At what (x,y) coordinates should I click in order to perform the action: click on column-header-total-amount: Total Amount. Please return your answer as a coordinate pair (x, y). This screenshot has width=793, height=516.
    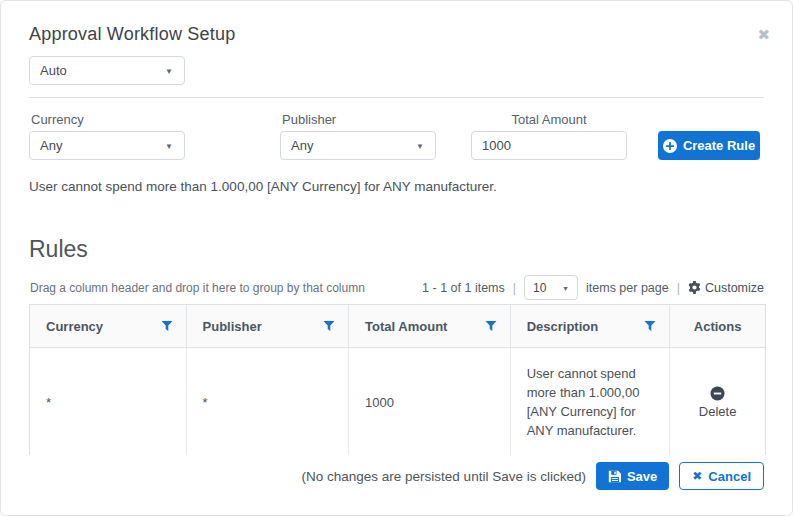
    Looking at the image, I should click on (430, 326).